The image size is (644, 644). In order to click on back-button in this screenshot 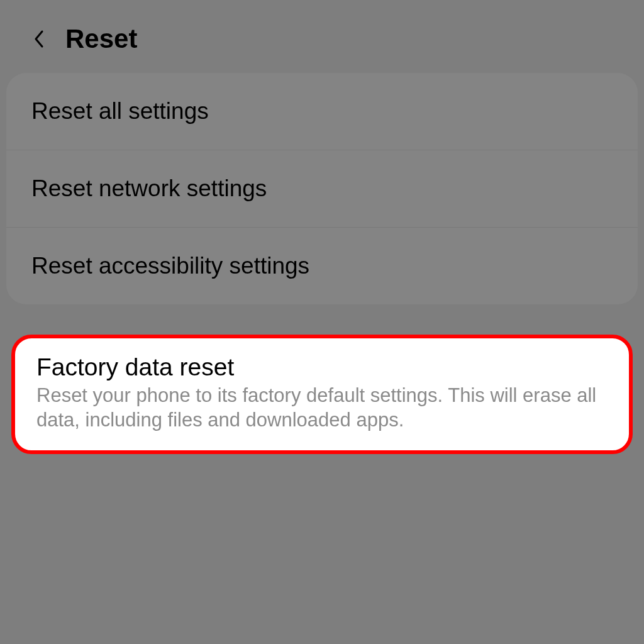, I will do `click(39, 39)`.